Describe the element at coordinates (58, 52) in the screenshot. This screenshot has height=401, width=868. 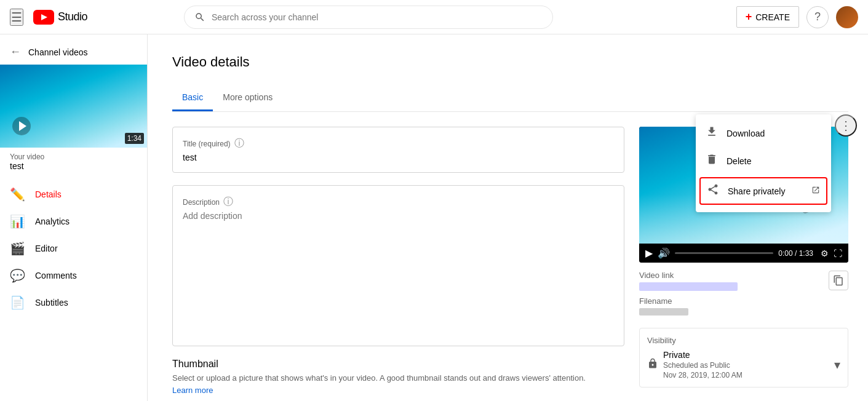
I see `sidebar-back-label: Channel videos` at that location.